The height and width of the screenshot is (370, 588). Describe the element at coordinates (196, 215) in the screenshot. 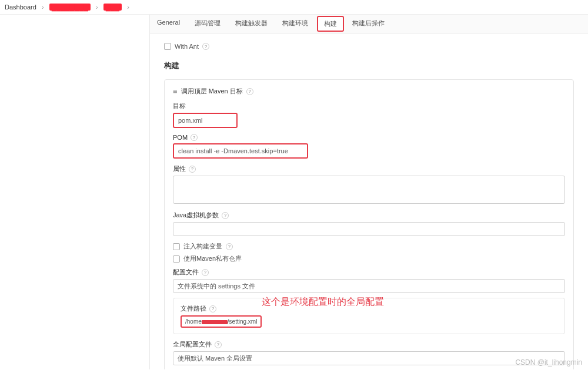

I see `jvm-label: Java虚拟机参数` at that location.